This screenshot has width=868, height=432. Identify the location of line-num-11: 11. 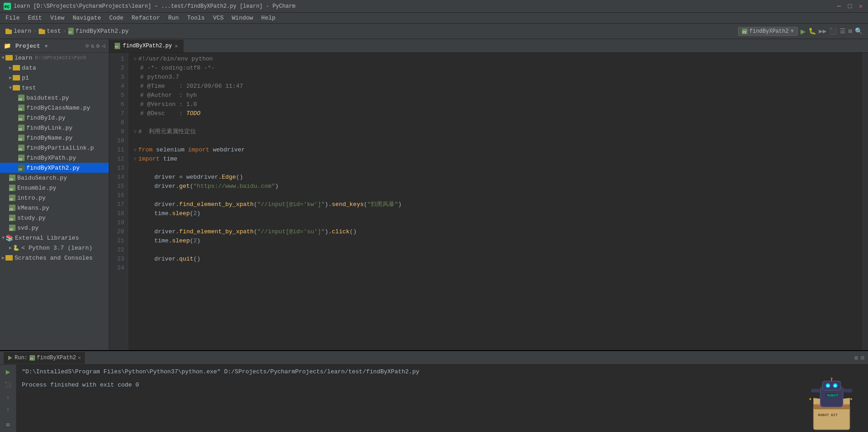
(116, 150).